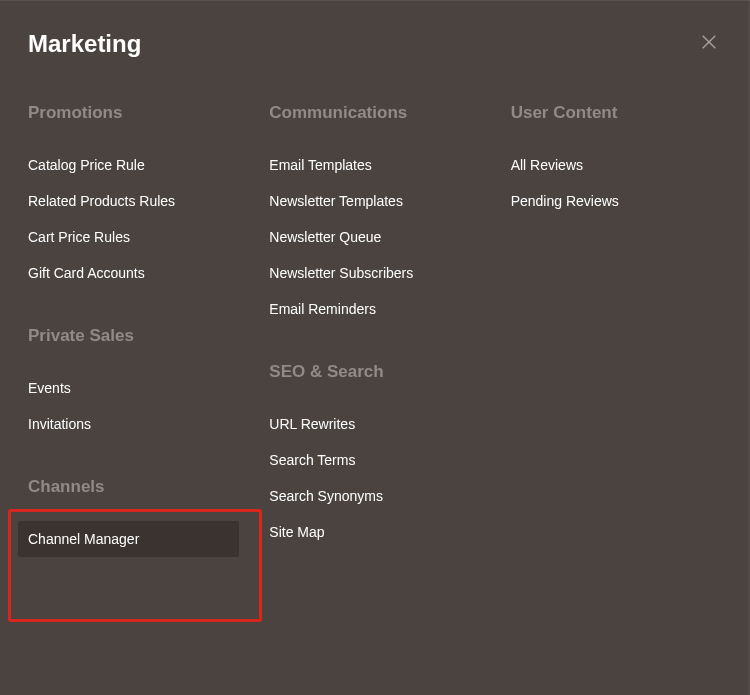  I want to click on section-heading-user-content: User Content, so click(616, 113).